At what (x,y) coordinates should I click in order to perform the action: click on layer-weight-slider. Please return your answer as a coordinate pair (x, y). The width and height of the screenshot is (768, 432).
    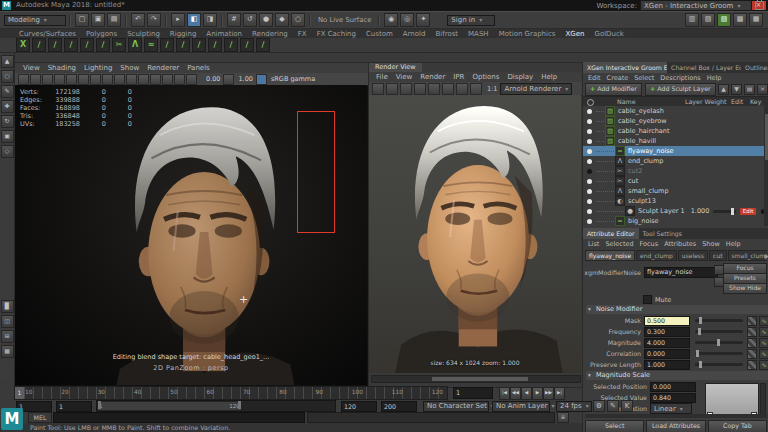
    Looking at the image, I should click on (724, 212).